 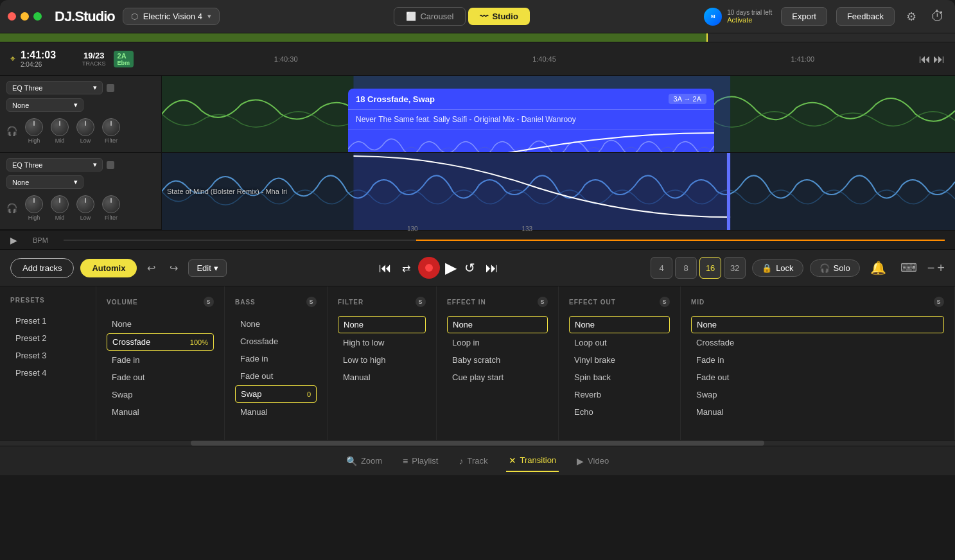 What do you see at coordinates (429, 268) in the screenshot?
I see `record-button` at bounding box center [429, 268].